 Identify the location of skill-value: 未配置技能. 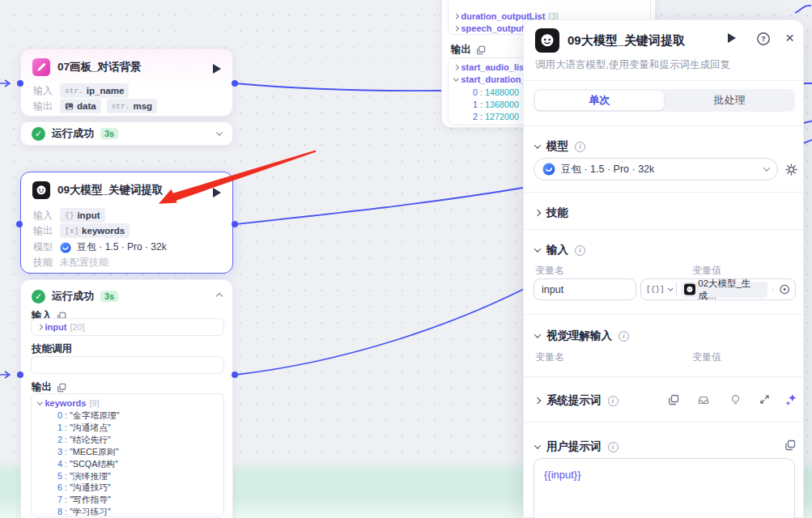
(84, 262).